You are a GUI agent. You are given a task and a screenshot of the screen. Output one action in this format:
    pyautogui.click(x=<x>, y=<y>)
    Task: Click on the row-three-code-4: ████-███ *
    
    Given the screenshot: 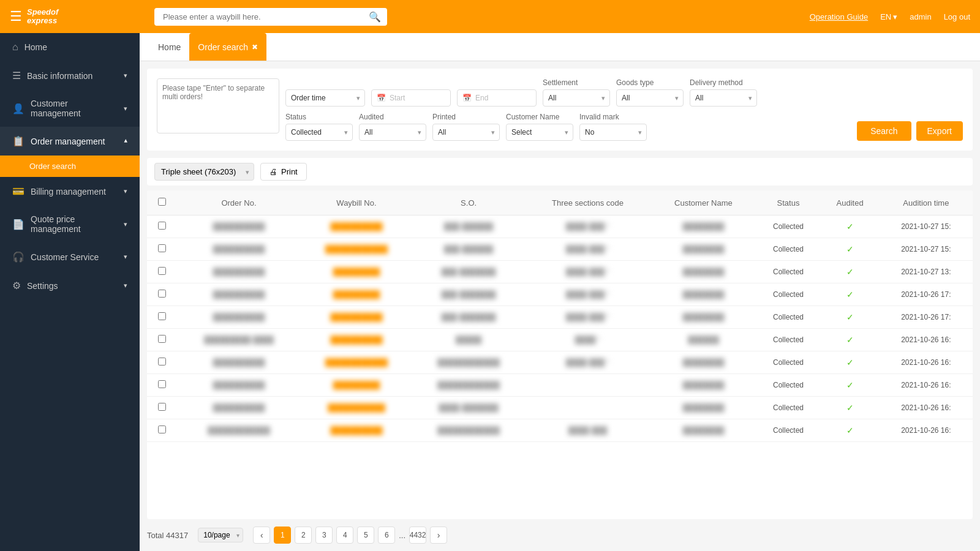 What is the action you would take?
    pyautogui.click(x=588, y=317)
    